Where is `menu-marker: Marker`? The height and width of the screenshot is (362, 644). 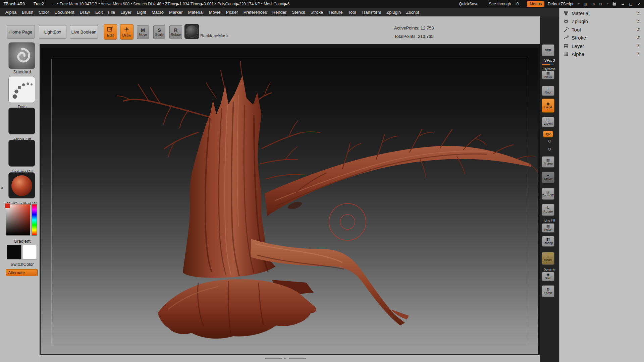 menu-marker: Marker is located at coordinates (176, 12).